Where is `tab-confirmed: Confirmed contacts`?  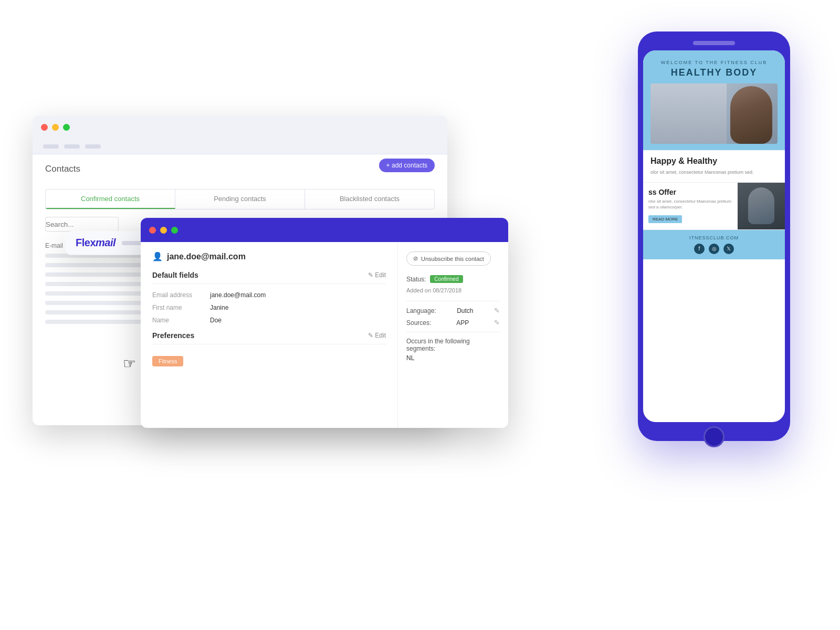
tab-confirmed: Confirmed contacts is located at coordinates (110, 200).